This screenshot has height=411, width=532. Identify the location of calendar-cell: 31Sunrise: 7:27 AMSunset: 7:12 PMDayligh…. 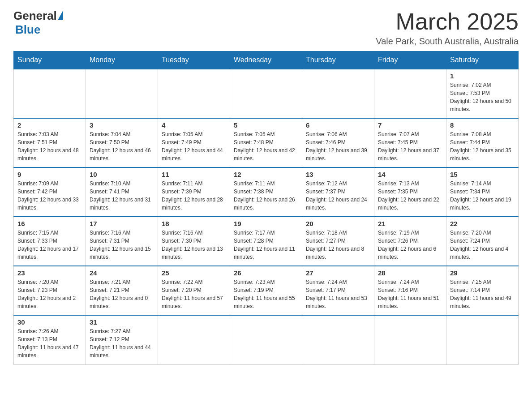
(122, 340).